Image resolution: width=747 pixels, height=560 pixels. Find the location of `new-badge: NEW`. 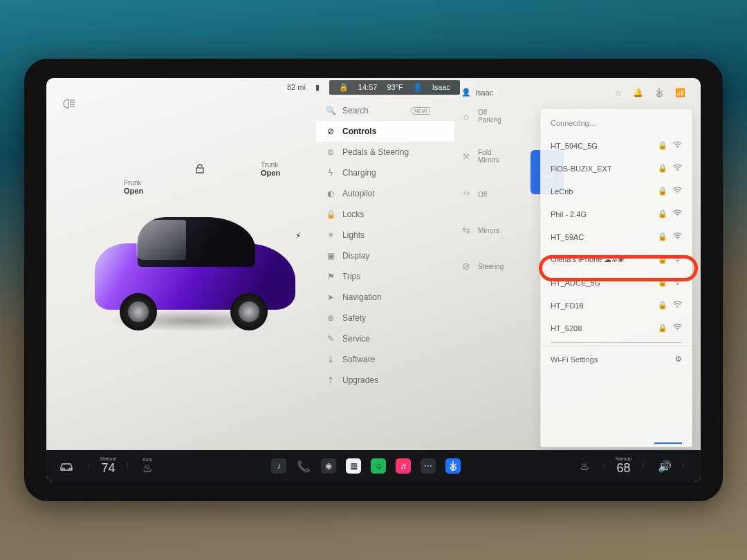

new-badge: NEW is located at coordinates (421, 111).